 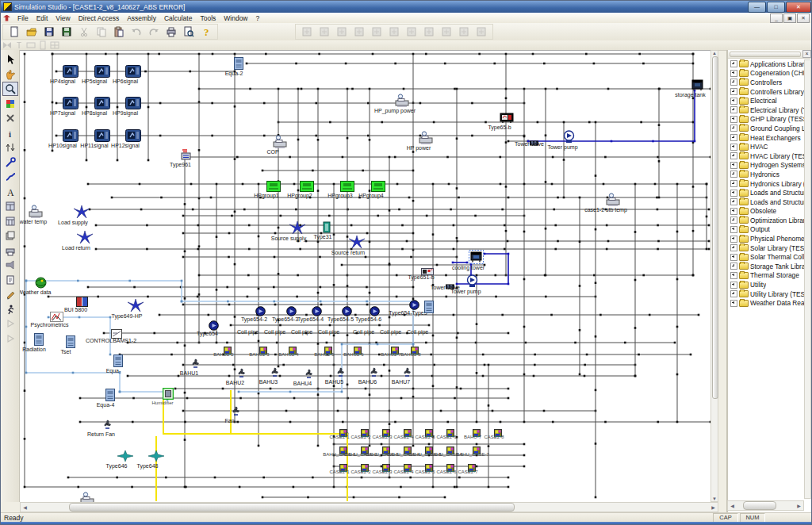 I want to click on component-type649-hp: Type649-HP, so click(x=136, y=307).